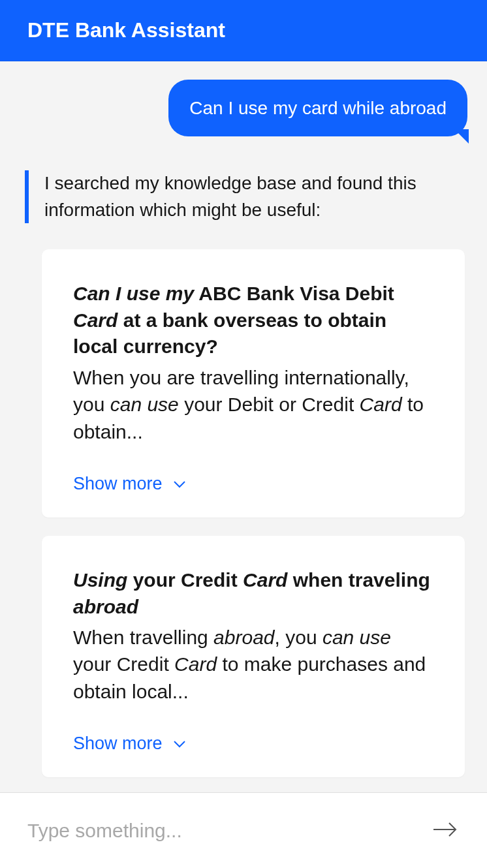 The height and width of the screenshot is (868, 487). What do you see at coordinates (244, 830) in the screenshot?
I see `input-bar` at bounding box center [244, 830].